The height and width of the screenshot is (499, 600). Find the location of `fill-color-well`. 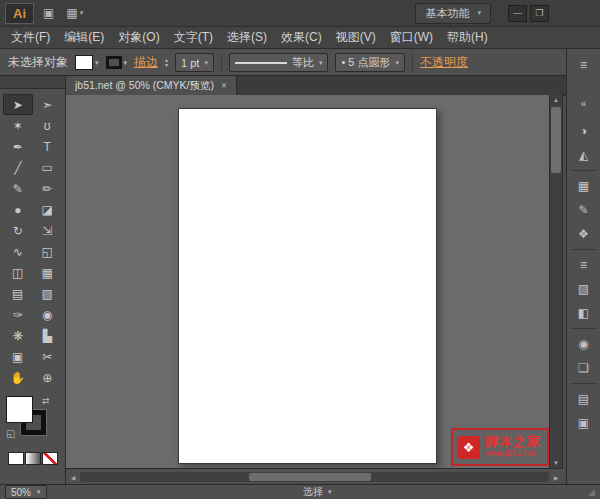

fill-color-well is located at coordinates (20, 410).